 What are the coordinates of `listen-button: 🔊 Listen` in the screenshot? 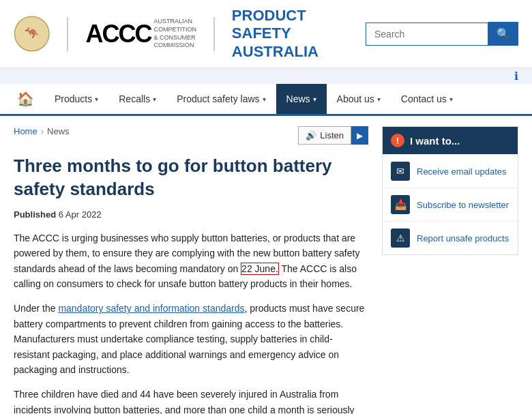 It's located at (325, 135).